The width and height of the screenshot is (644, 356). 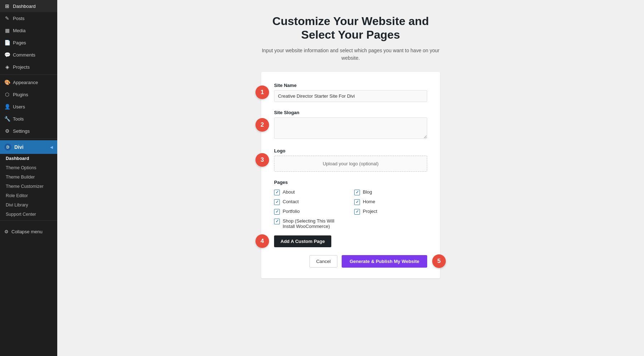 I want to click on contact-checkmark: ✓, so click(x=277, y=202).